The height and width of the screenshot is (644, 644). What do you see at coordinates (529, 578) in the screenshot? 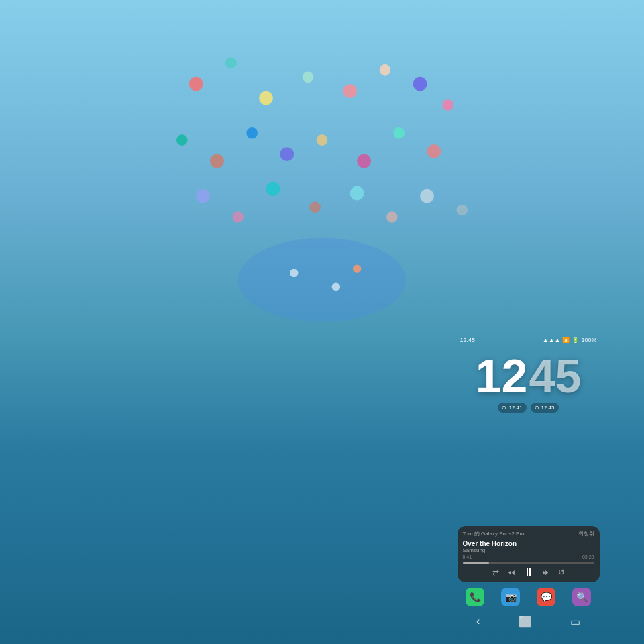
I see `lock-bottom: Tom 的 Galaxy Buds2 Pro 최청취 Over the Hori…` at bounding box center [529, 578].